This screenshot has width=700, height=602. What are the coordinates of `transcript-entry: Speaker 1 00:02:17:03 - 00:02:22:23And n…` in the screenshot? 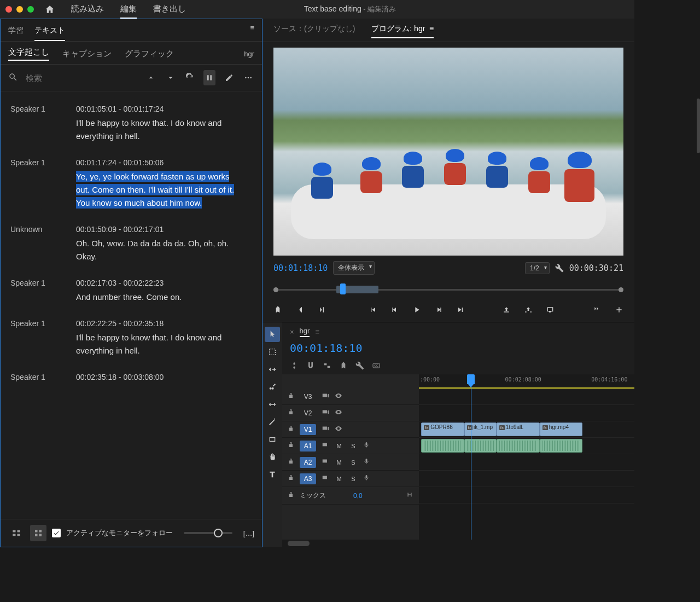 It's located at (133, 291).